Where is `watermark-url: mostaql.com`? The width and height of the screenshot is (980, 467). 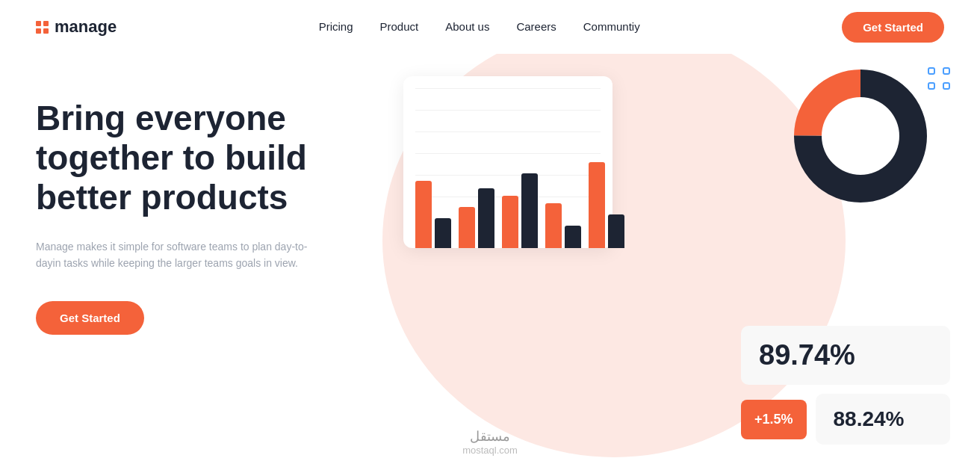
watermark-url: mostaql.com is located at coordinates (490, 450).